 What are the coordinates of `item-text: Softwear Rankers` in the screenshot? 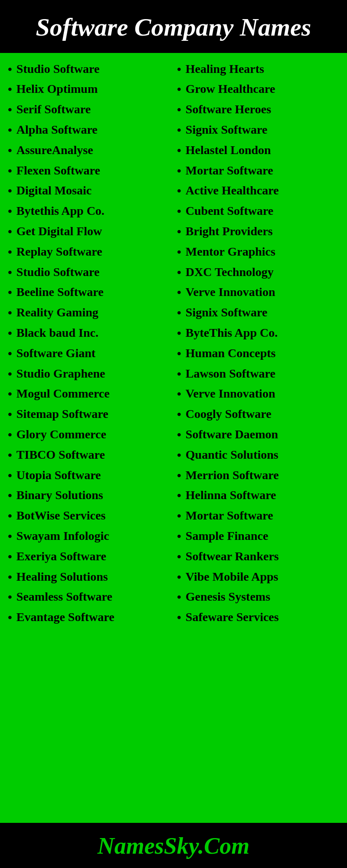 It's located at (232, 556).